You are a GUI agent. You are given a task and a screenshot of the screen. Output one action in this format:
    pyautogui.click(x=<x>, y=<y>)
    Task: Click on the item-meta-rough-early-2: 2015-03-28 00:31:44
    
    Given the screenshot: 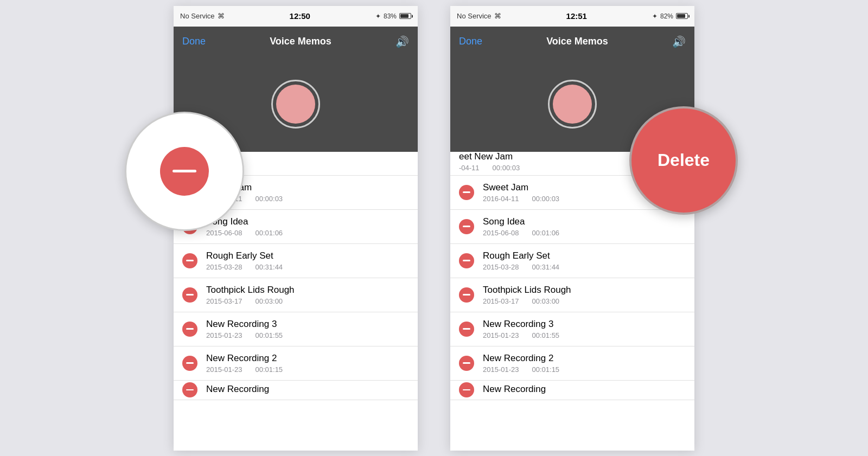 What is the action you would take?
    pyautogui.click(x=584, y=267)
    